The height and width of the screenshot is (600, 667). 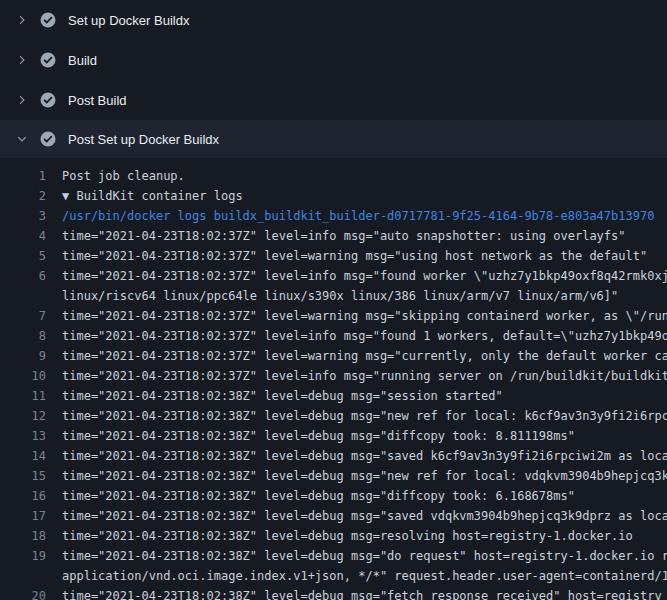 What do you see at coordinates (358, 216) in the screenshot?
I see `log-text: /usr/bin/docker logs buildx_buildkit_bui…` at bounding box center [358, 216].